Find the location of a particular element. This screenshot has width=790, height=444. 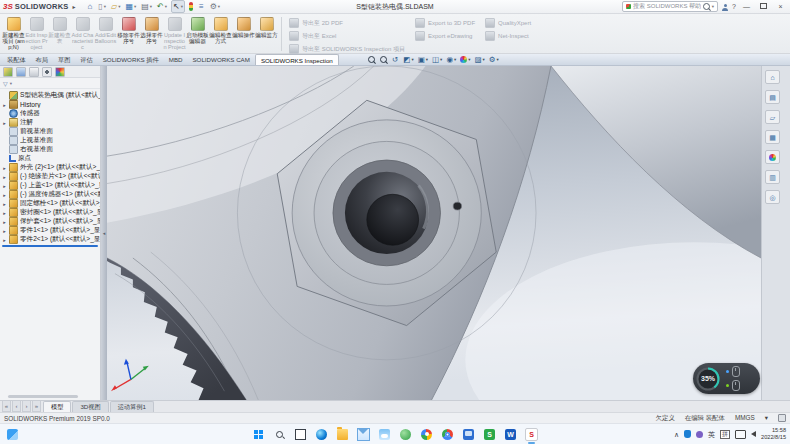

weather-icon is located at coordinates (384, 434).